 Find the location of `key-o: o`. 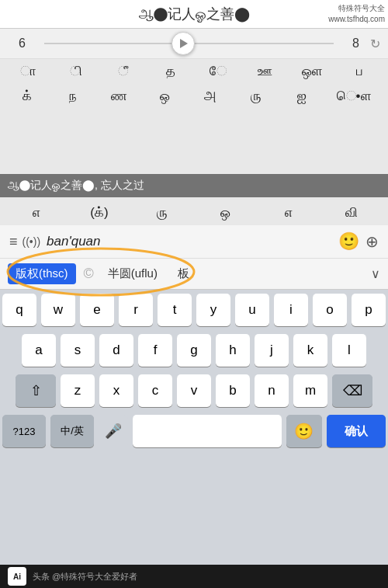

key-o: o is located at coordinates (330, 310).